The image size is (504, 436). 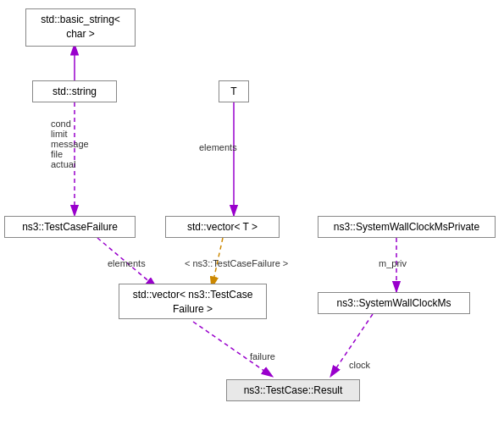 I want to click on node-T: T, so click(x=234, y=91).